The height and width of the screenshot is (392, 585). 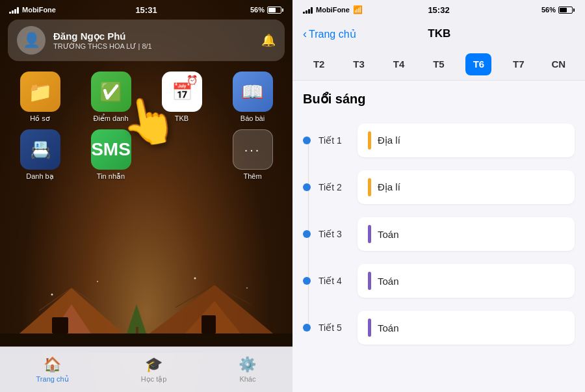 What do you see at coordinates (466, 281) in the screenshot?
I see `subject-card-4: Toán` at bounding box center [466, 281].